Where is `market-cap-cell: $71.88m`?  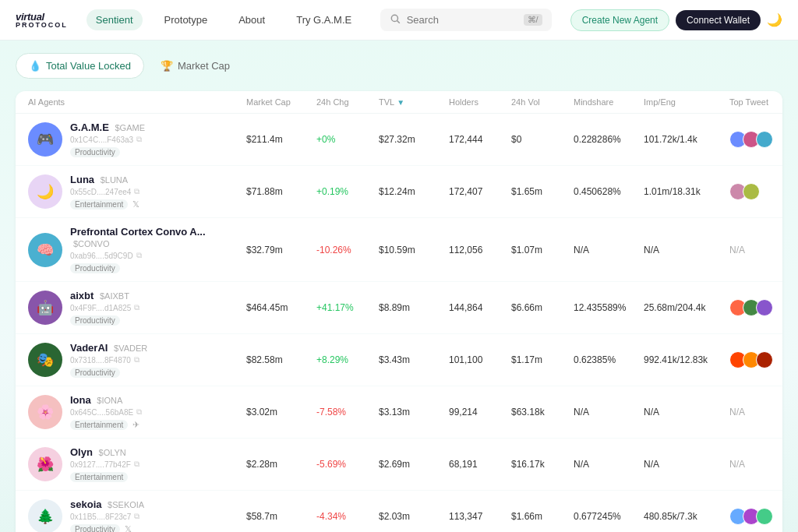
market-cap-cell: $71.88m is located at coordinates (281, 192).